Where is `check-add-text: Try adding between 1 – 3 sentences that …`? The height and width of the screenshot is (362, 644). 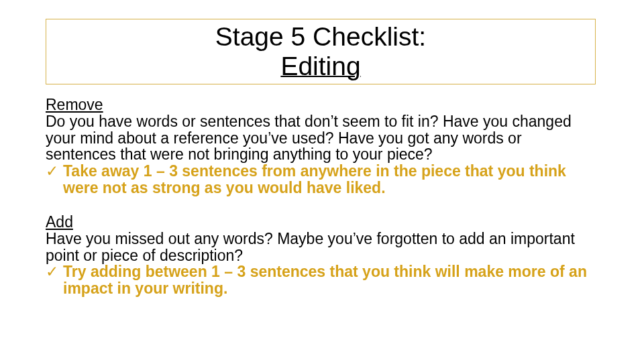 check-add-text: Try adding between 1 – 3 sentences that … is located at coordinates (325, 280).